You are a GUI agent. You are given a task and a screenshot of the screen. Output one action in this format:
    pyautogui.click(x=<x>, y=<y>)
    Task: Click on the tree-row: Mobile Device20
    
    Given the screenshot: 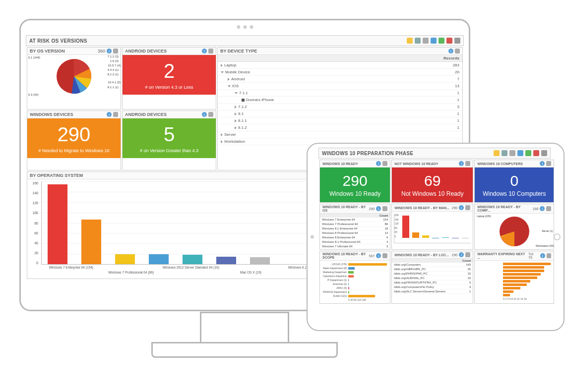 What is the action you would take?
    pyautogui.click(x=340, y=72)
    